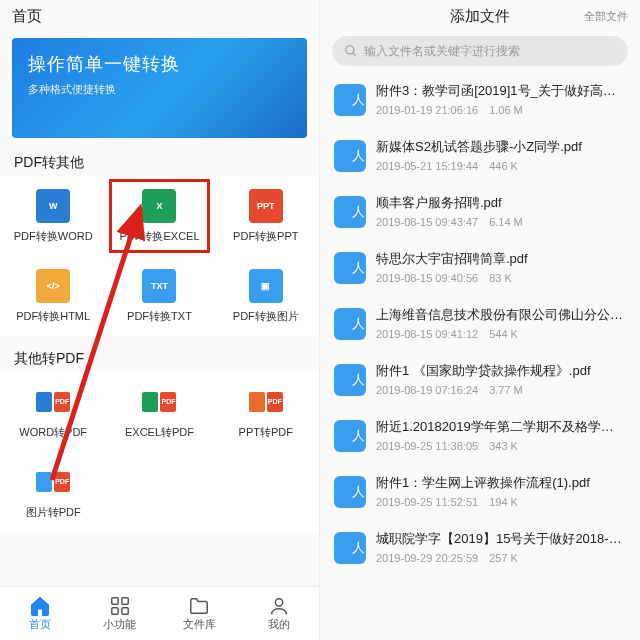 The height and width of the screenshot is (640, 640). I want to click on tile-label: PDF转换WORD, so click(54, 236).